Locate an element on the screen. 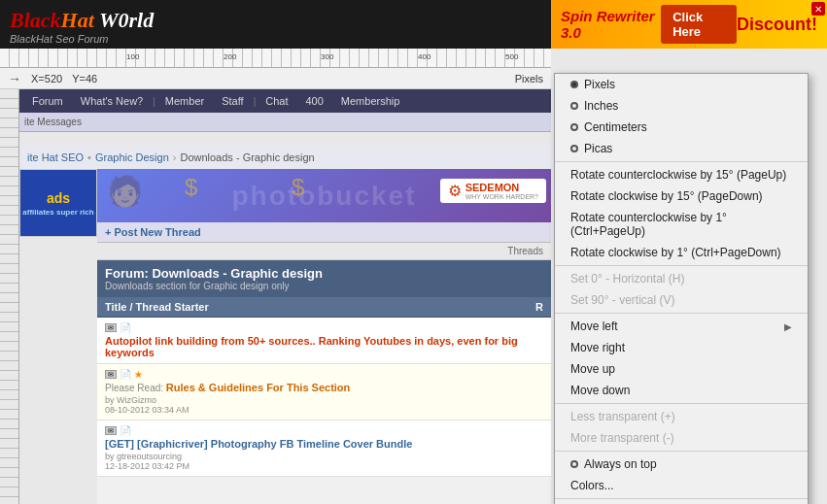 Image resolution: width=827 pixels, height=504 pixels. y-coordinate: Y=46 is located at coordinates (85, 79).